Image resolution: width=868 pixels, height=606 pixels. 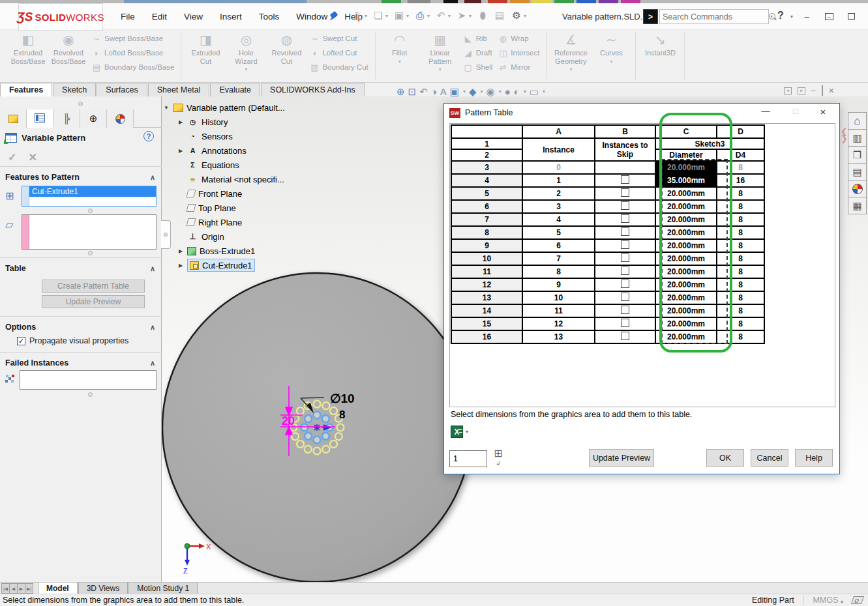 What do you see at coordinates (500, 16) in the screenshot?
I see `qat-display-pane: ▤` at bounding box center [500, 16].